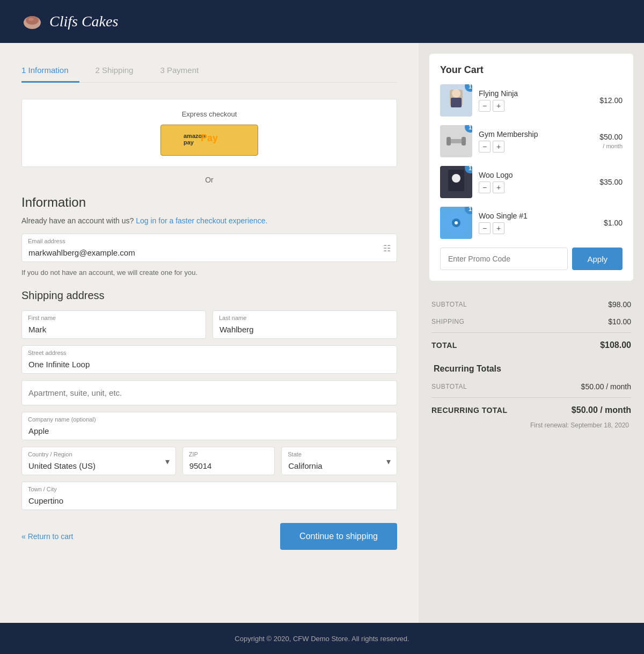 The image size is (644, 654). What do you see at coordinates (611, 182) in the screenshot?
I see `cart-item-price: $35.00` at bounding box center [611, 182].